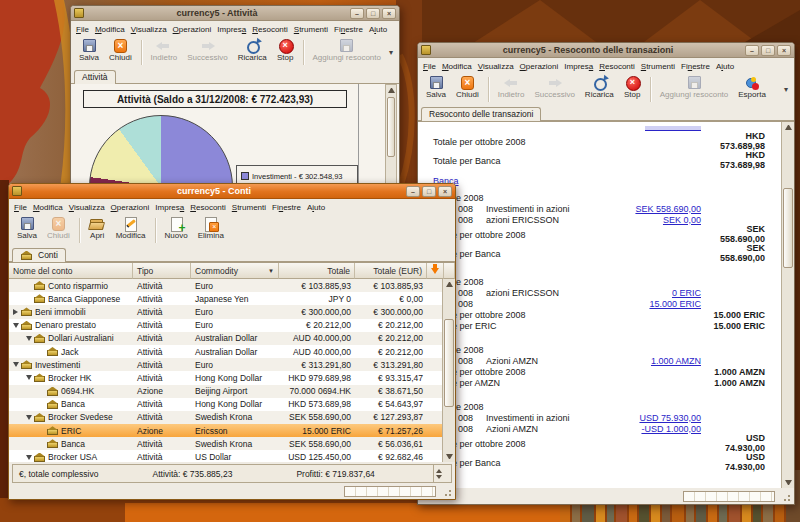 This screenshot has height=522, width=800. I want to click on spin-up-icon, so click(439, 471).